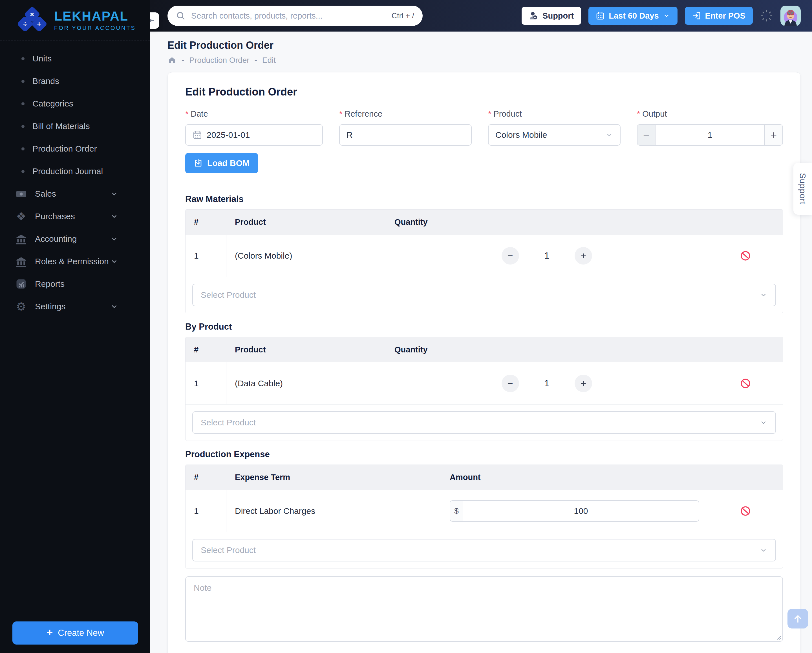  Describe the element at coordinates (773, 135) in the screenshot. I see `output-increment-button: +` at that location.